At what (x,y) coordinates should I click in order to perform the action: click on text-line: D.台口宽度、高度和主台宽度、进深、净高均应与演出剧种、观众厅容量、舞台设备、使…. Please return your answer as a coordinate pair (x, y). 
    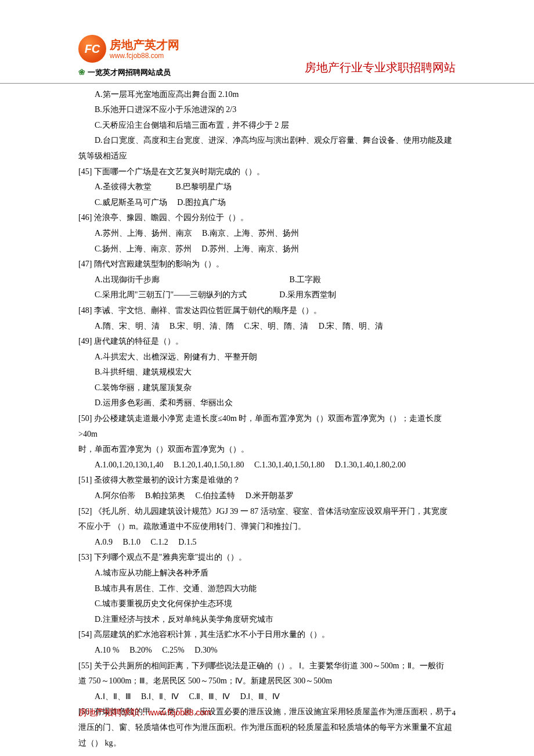
    Looking at the image, I should click on (267, 141).